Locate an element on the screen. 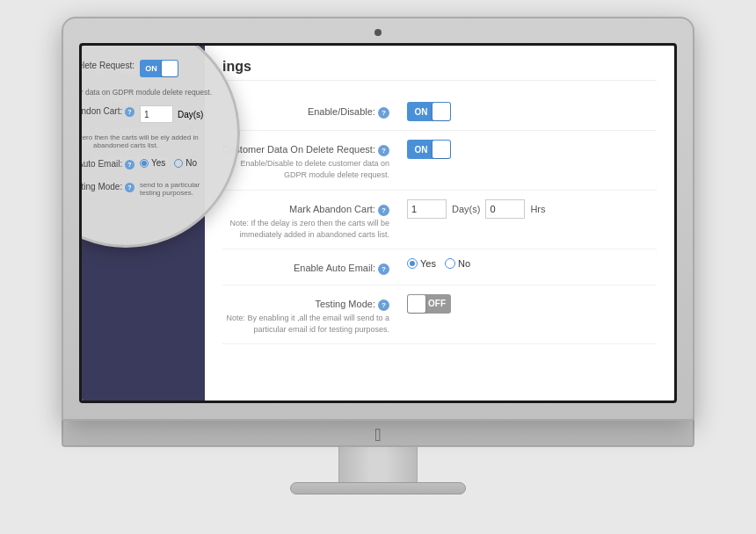  mag-yes-radio is located at coordinates (144, 163).